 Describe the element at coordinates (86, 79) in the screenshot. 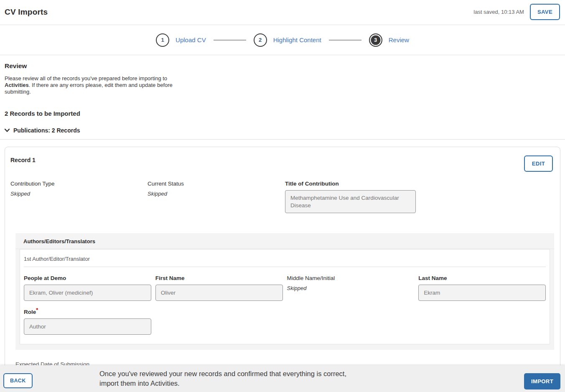

I see `review-description-part1: Please review all of the records you've …` at that location.